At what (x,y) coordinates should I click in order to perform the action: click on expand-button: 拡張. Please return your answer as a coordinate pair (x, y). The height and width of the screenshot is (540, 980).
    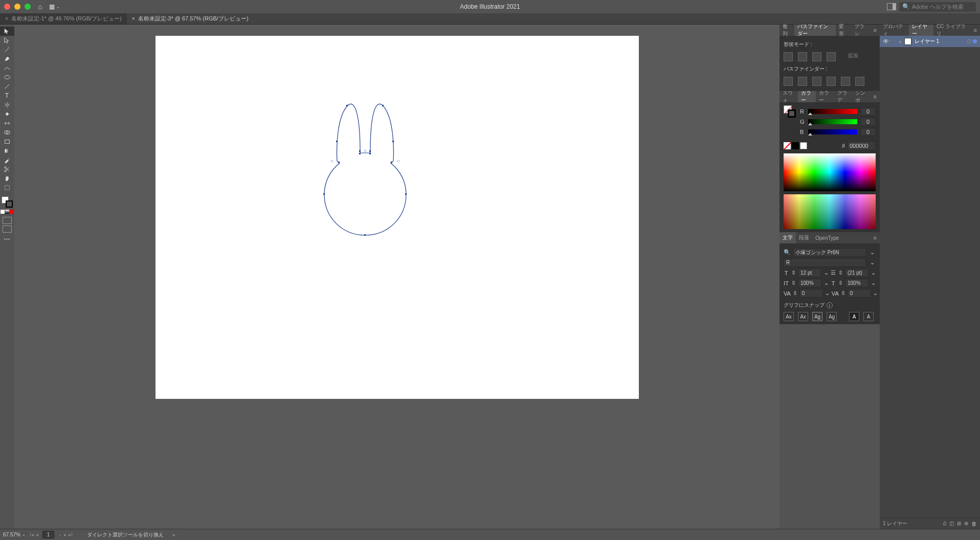
    Looking at the image, I should click on (853, 57).